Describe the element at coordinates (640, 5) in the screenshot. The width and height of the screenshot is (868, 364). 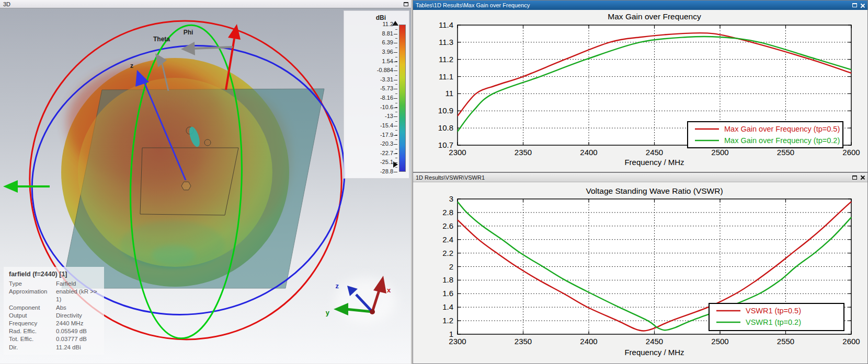
I see `max-gain-window-titlebar: Tables\1D Results\Max Gain over Frequenc…` at that location.